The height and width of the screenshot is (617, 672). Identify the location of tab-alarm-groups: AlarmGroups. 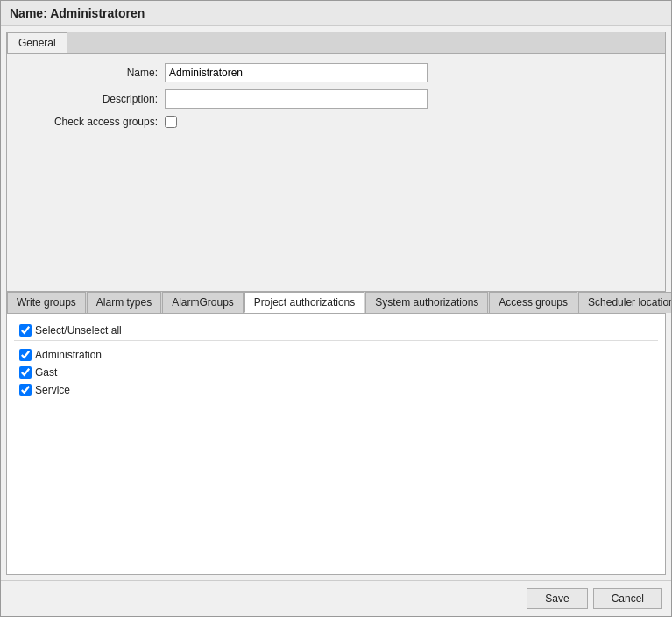
(203, 302).